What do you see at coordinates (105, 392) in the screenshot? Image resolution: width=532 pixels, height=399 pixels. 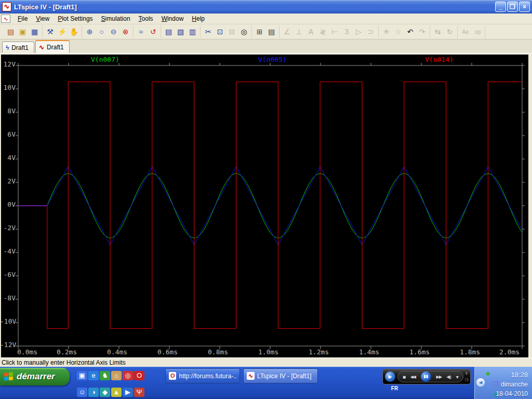 I see `quicklaunch-chat-icon: ◆` at bounding box center [105, 392].